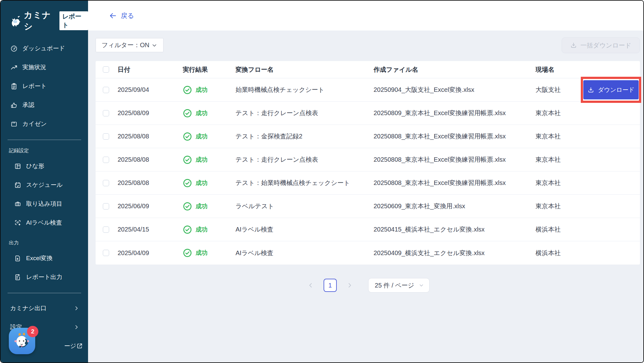  Describe the element at coordinates (44, 258) in the screenshot. I see `sidebar-item-excel-convert: Excel変換` at that location.